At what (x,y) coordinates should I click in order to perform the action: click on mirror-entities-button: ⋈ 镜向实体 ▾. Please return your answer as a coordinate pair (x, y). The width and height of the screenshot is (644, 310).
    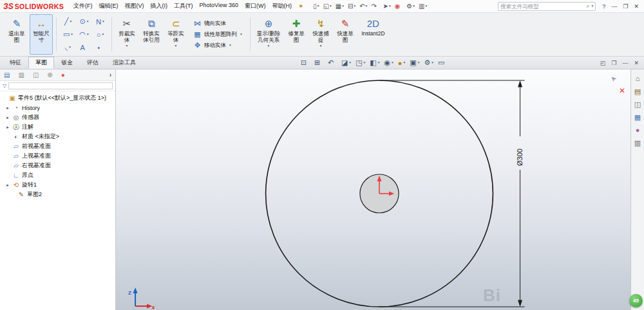
    Looking at the image, I should click on (218, 23).